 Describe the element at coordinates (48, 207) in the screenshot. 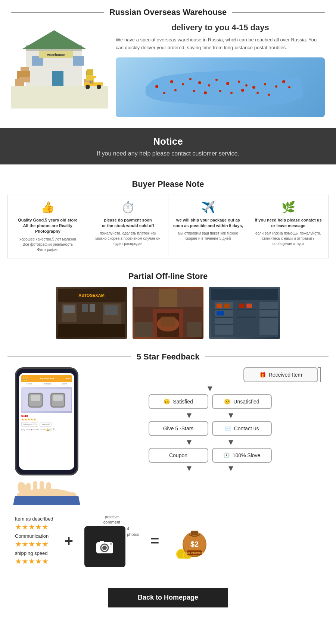

I see `thumbs-up-icon: 👍` at that location.